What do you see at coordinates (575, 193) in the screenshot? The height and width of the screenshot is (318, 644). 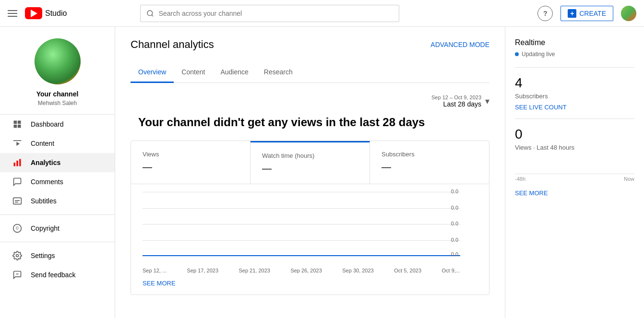 I see `see-more-panel-button: SEE MORE` at bounding box center [575, 193].